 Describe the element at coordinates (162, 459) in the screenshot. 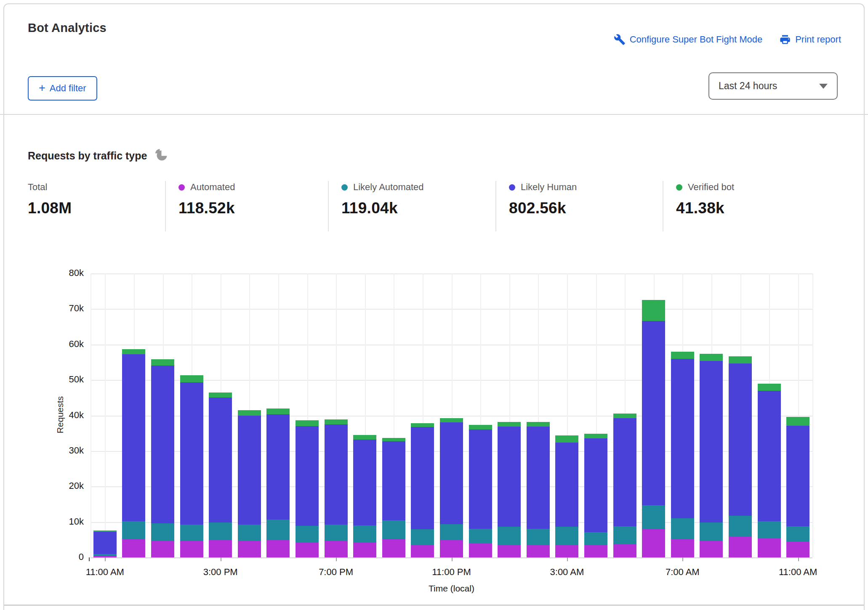

I see `chart-bar-1-00-pm` at that location.